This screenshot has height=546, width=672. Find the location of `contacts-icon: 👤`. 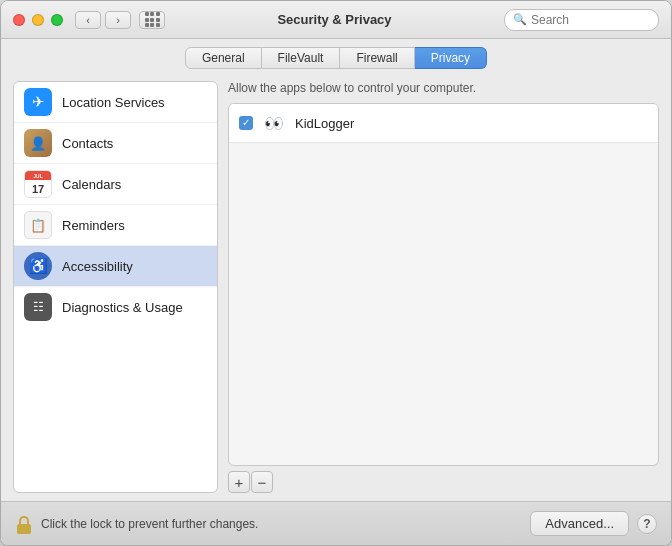

contacts-icon: 👤 is located at coordinates (38, 143).